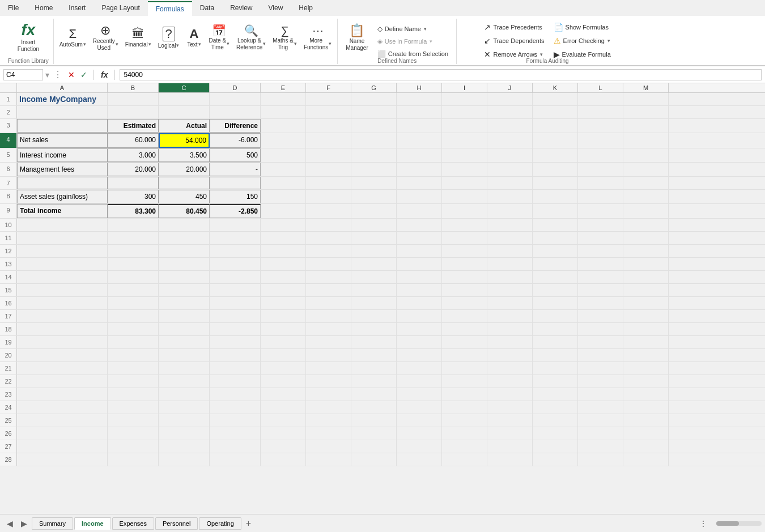 The width and height of the screenshot is (765, 532). I want to click on cell-h8, so click(419, 197).